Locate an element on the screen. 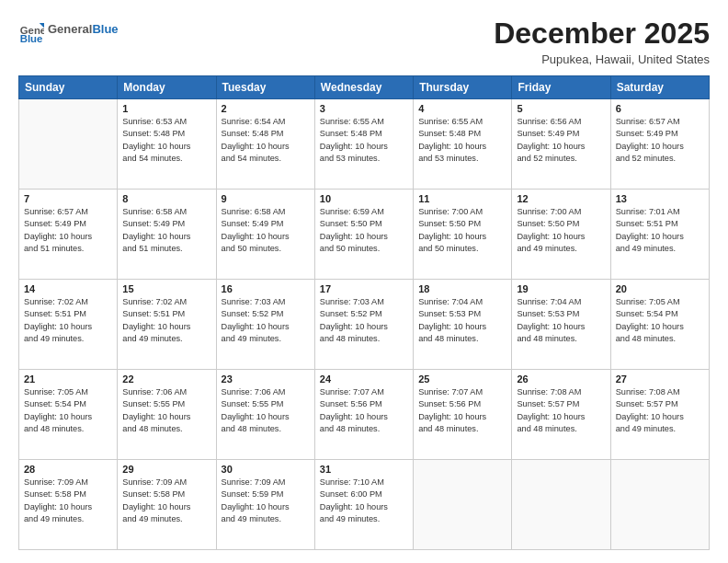 This screenshot has width=728, height=563. logo: General Blue GeneralBlue is located at coordinates (68, 29).